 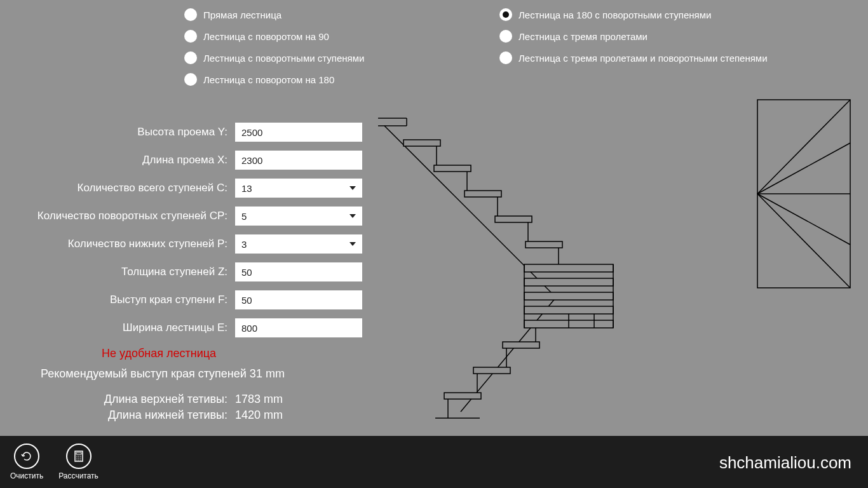 I want to click on select-steps-c: 13, so click(x=299, y=188).